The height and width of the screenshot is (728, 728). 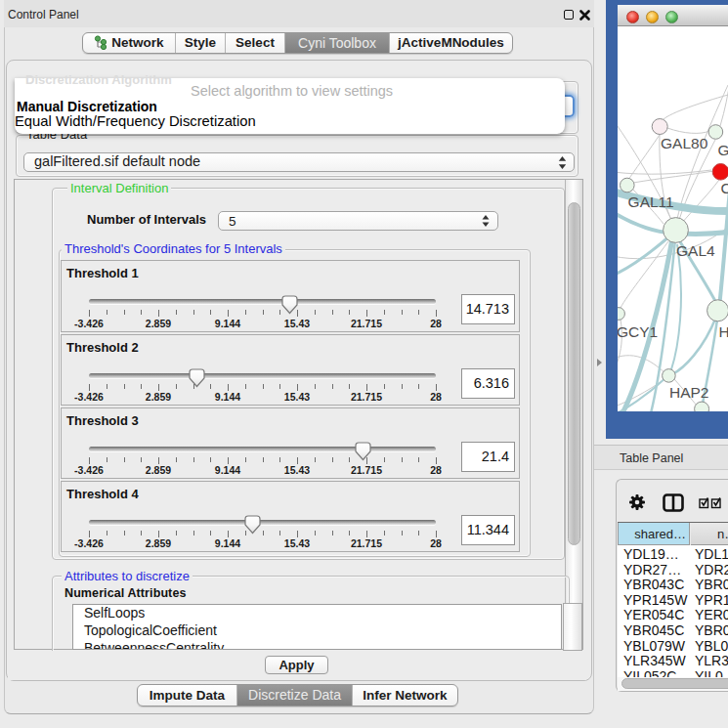 I want to click on svg-text: CR, so click(x=725, y=188).